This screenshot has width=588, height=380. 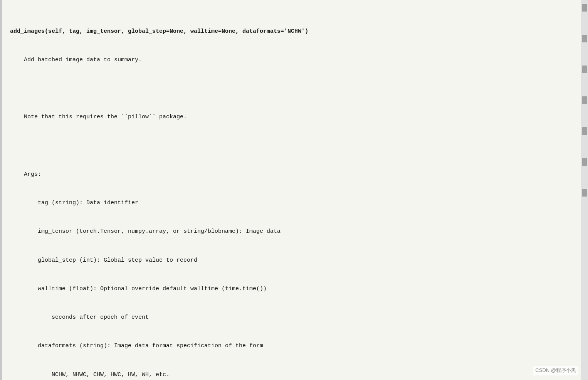 I want to click on arg-walltime-cont: seconds after epoch of event, so click(x=292, y=318).